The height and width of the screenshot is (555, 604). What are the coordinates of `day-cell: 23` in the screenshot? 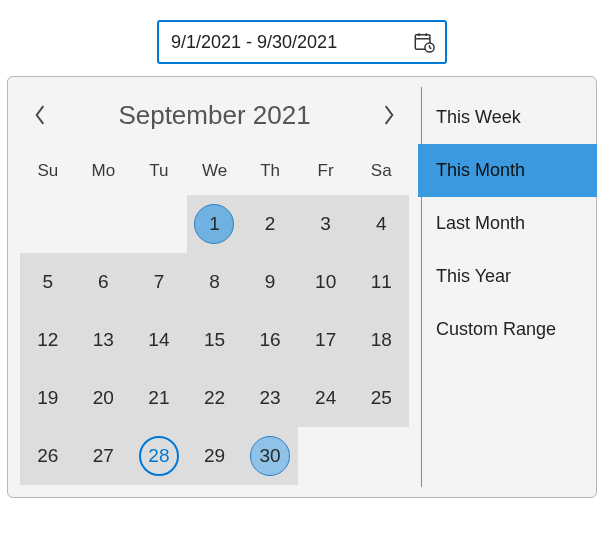 It's located at (270, 398).